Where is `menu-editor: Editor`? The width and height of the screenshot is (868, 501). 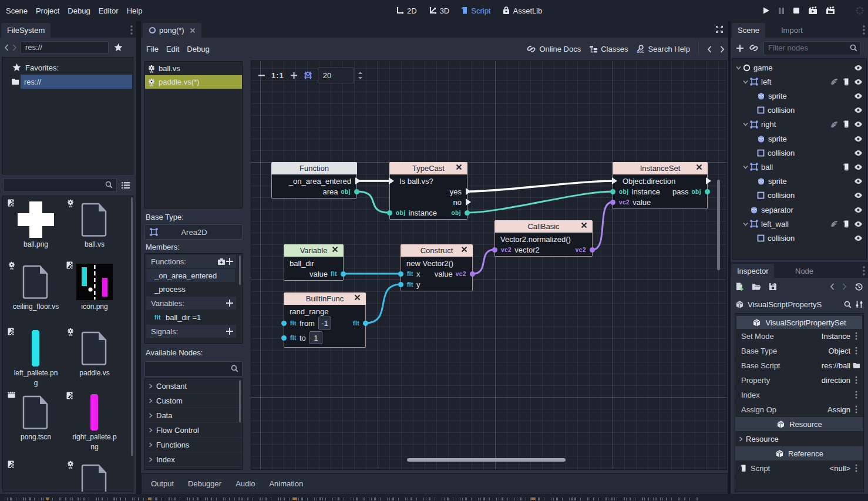
menu-editor: Editor is located at coordinates (109, 11).